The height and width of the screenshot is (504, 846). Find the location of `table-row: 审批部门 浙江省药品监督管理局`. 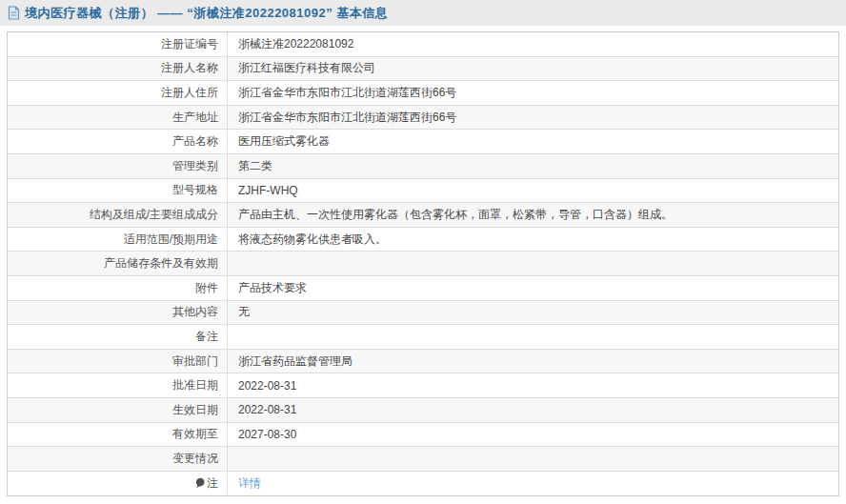

table-row: 审批部门 浙江省药品监督管理局 is located at coordinates (423, 362).